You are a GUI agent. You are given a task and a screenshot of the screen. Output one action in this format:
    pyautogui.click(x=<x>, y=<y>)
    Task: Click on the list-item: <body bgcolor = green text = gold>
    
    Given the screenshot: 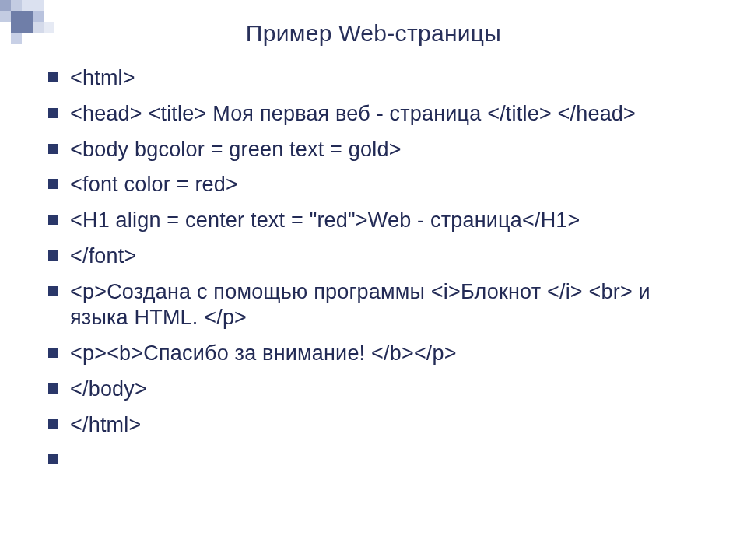 What is the action you would take?
    pyautogui.click(x=379, y=150)
    